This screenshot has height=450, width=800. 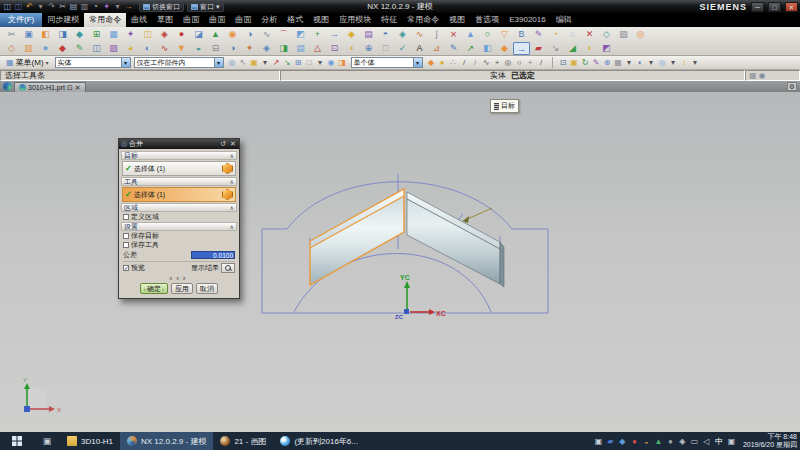 I want to click on tool-icon: ◨, so click(x=284, y=48).